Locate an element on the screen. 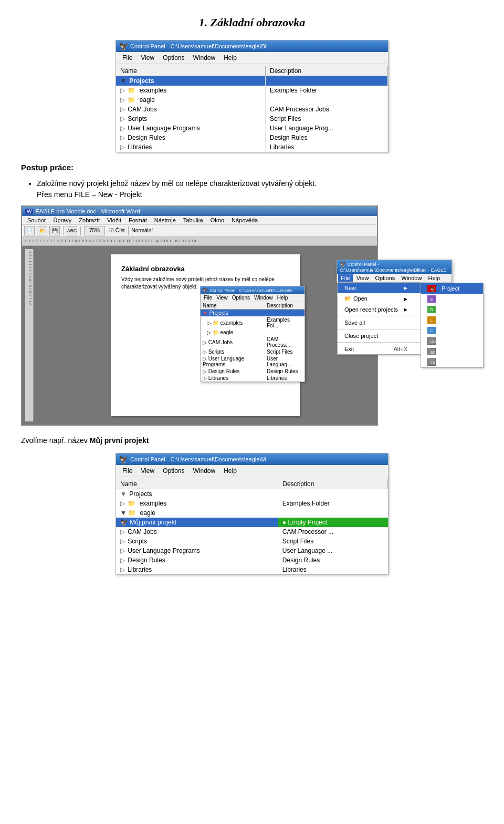  eagle-menu-help: Help is located at coordinates (434, 278).